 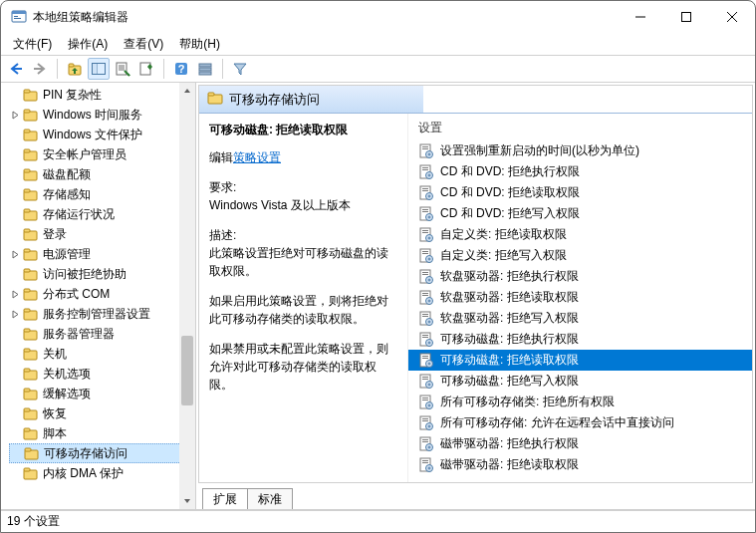 I want to click on edit-policy-link: 策略设置, so click(x=257, y=157).